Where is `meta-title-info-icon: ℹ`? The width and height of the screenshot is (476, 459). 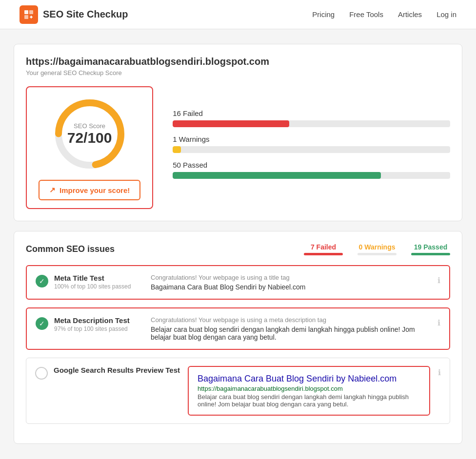
meta-title-info-icon: ℹ is located at coordinates (439, 281).